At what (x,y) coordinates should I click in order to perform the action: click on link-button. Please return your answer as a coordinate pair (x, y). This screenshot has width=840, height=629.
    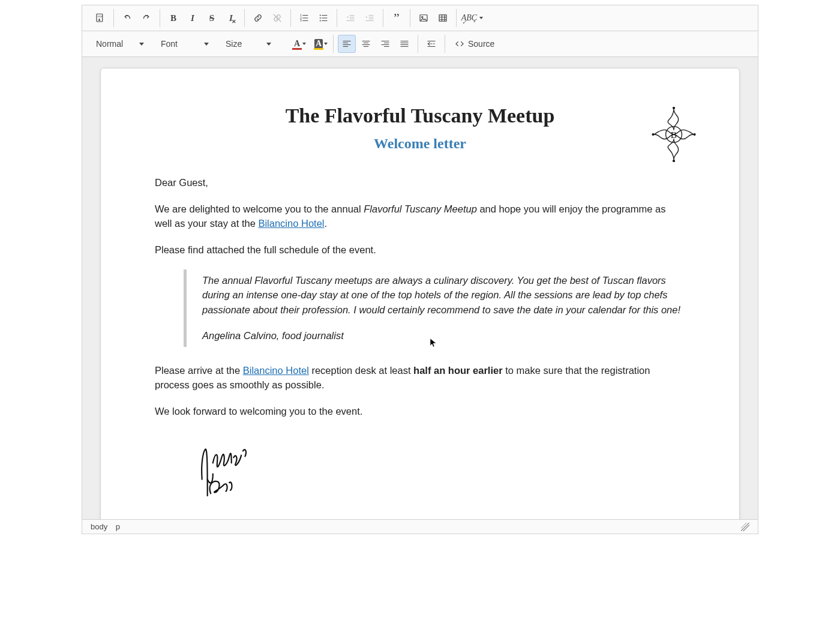
    Looking at the image, I should click on (258, 18).